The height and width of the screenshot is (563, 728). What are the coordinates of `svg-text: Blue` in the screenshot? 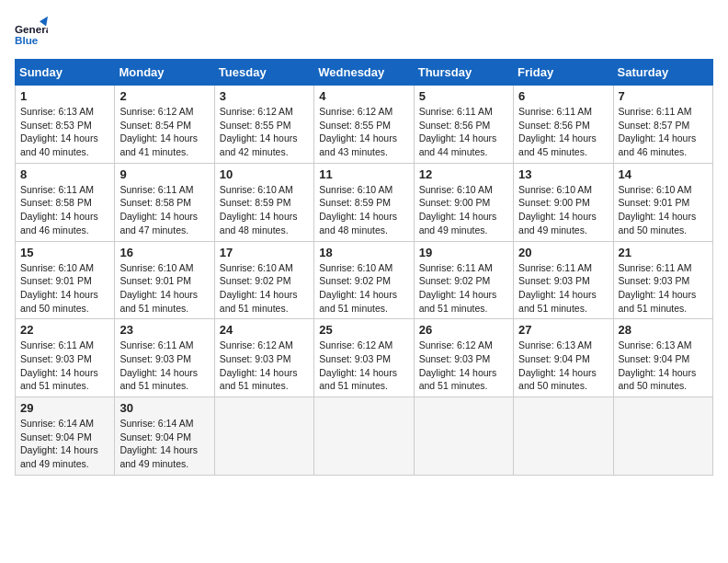 It's located at (27, 40).